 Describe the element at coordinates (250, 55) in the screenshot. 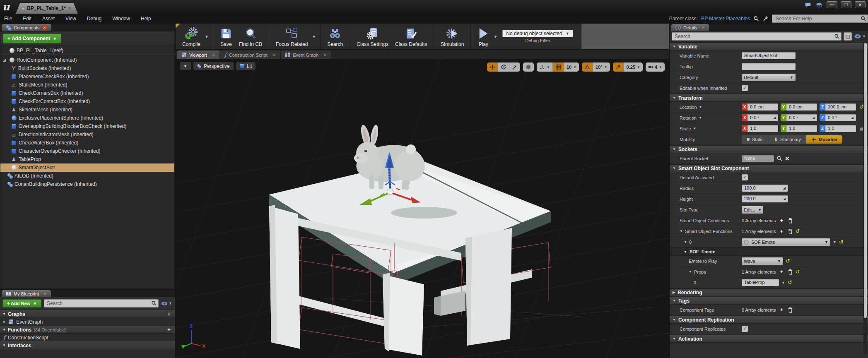

I see `tab-construction-script: ƒ Construction Script ✕` at that location.